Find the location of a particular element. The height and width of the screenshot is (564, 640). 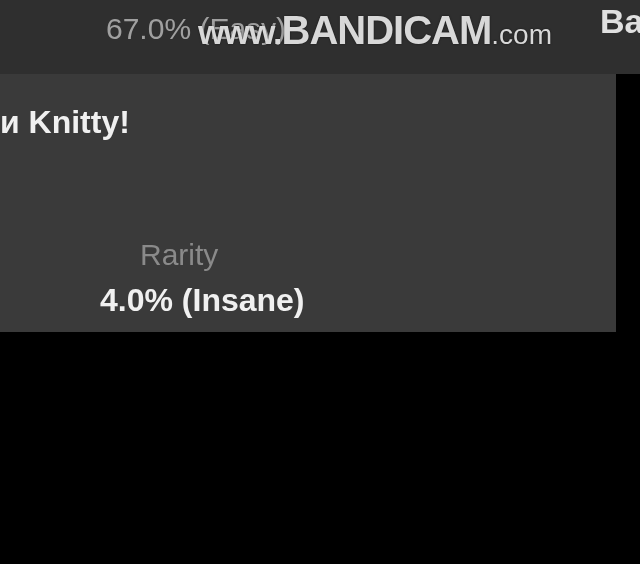

watermark-suffix: .com is located at coordinates (522, 34).